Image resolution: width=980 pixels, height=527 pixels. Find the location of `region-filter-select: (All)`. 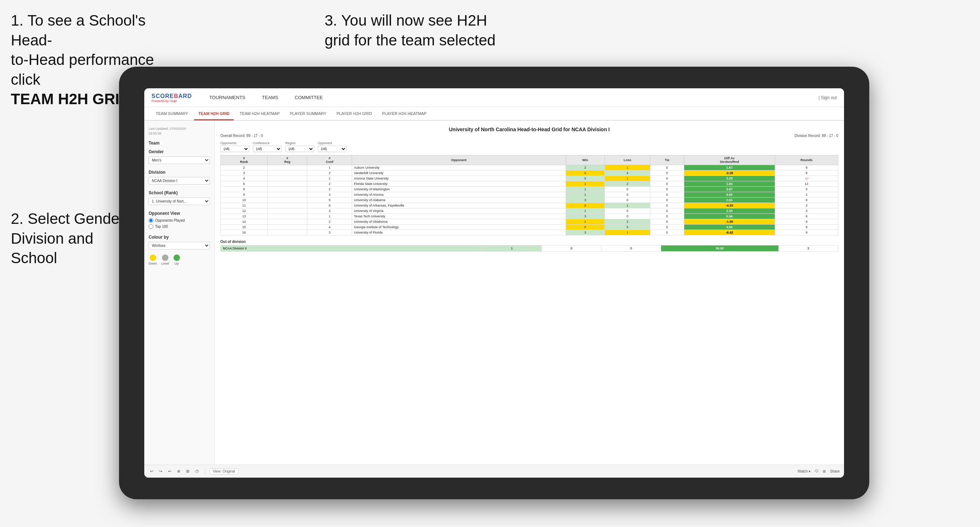

region-filter-select: (All) is located at coordinates (300, 149).